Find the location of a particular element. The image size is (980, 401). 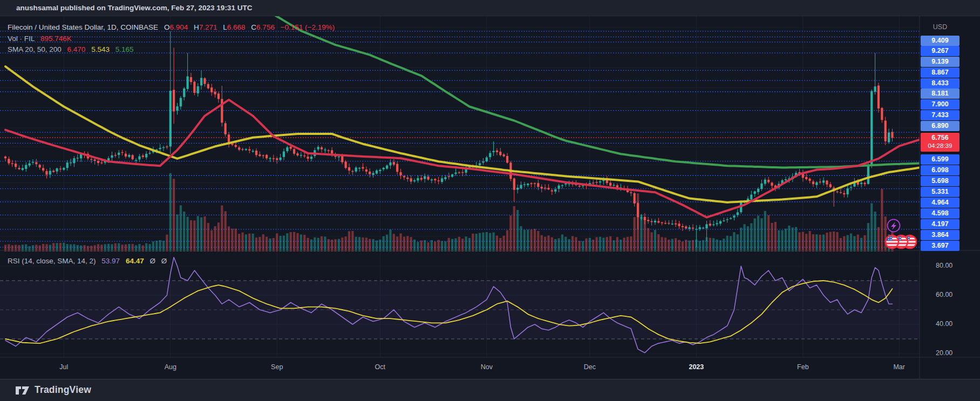

footer-bar: TradingView is located at coordinates (490, 390).